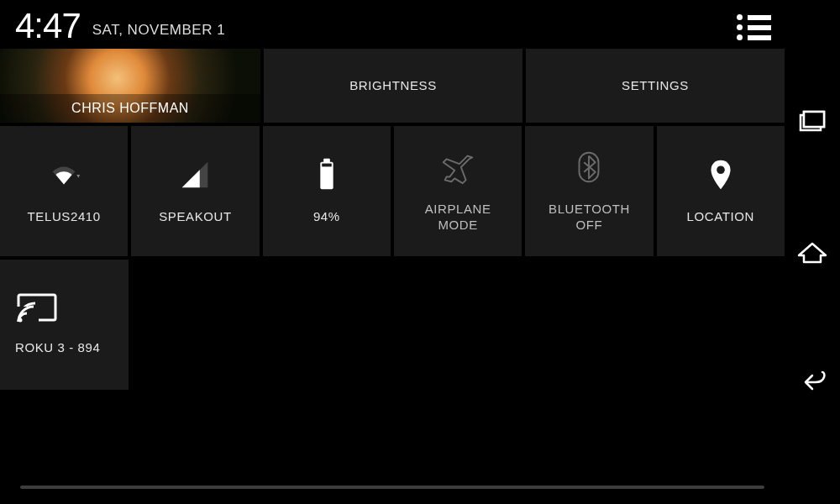  What do you see at coordinates (459, 218) in the screenshot?
I see `airplane-label: AIRPLANE MODE` at bounding box center [459, 218].